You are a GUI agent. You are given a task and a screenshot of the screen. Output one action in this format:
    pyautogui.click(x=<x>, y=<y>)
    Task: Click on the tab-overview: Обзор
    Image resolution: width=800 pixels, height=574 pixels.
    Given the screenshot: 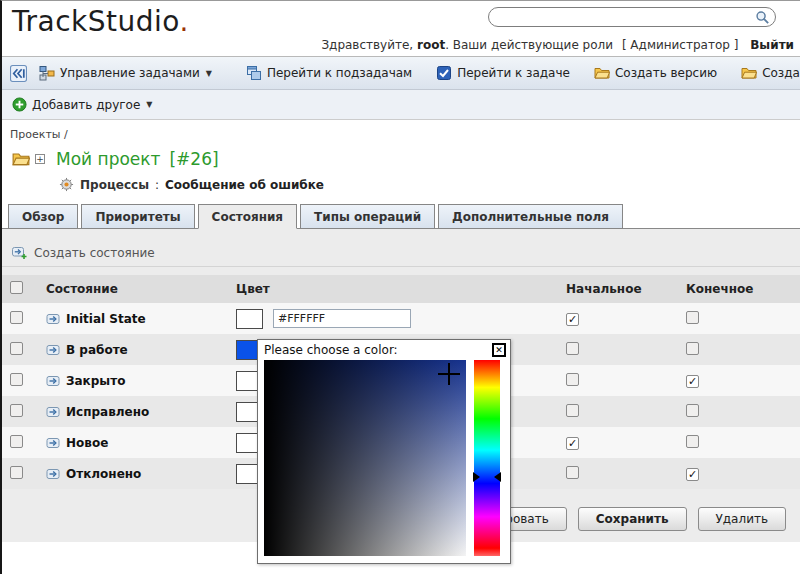 What is the action you would take?
    pyautogui.click(x=43, y=216)
    